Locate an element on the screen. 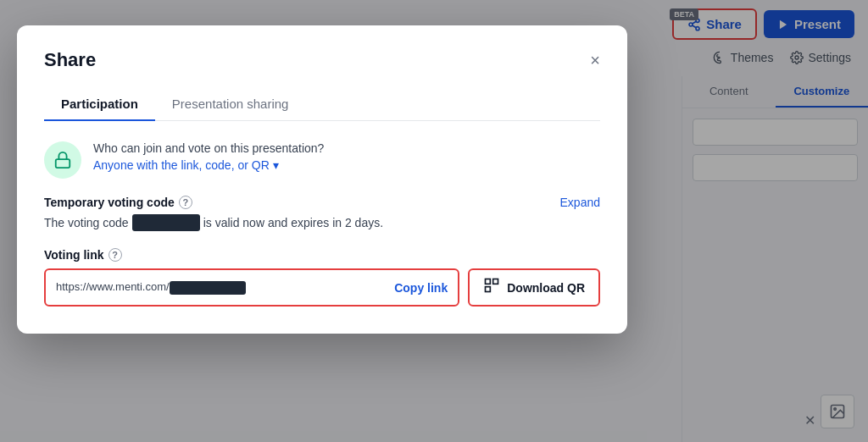 This screenshot has width=868, height=442. voting-code-label: Temporary voting code ? is located at coordinates (119, 202).